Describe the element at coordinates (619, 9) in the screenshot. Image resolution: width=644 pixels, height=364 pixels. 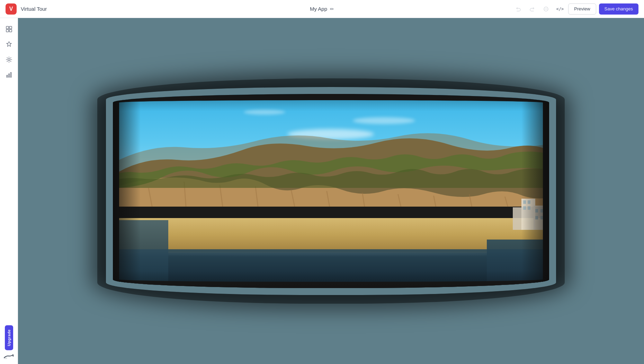
I see `save-button: Save changes` at that location.